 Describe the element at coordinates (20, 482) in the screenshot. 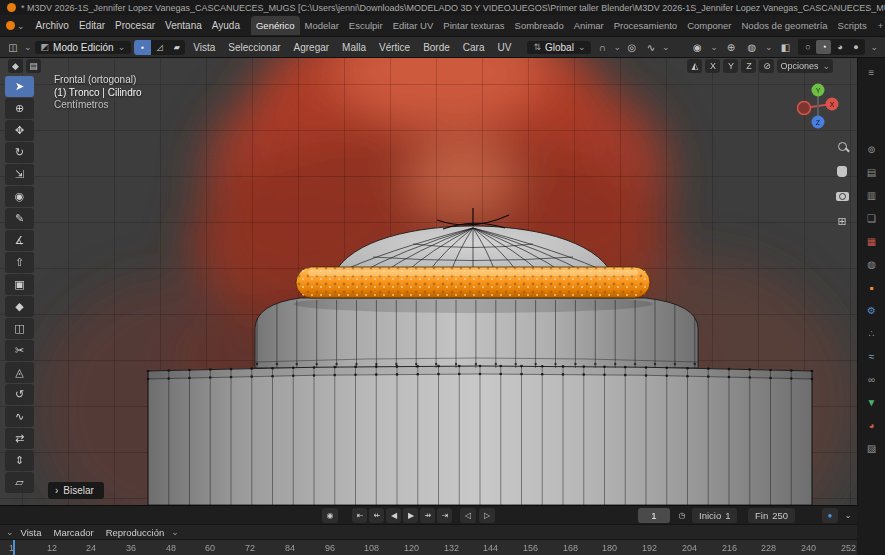

I see `tool-shear: ▱` at that location.